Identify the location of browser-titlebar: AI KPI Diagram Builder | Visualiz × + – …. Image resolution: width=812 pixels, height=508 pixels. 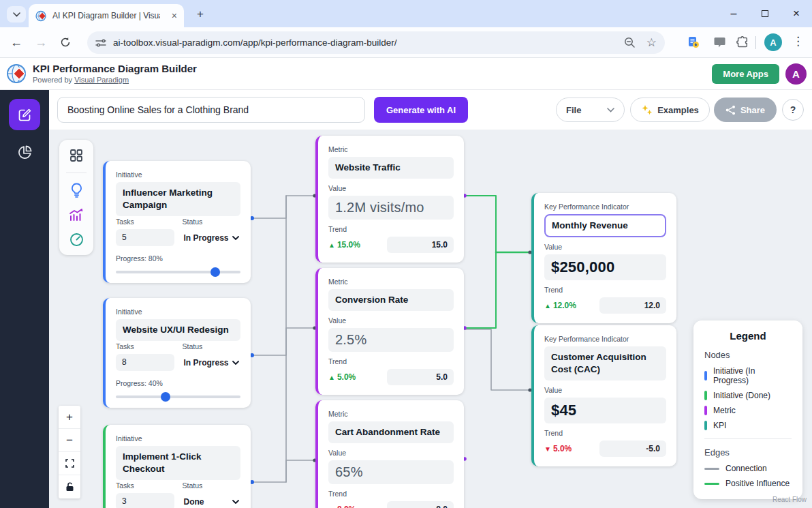
(406, 14).